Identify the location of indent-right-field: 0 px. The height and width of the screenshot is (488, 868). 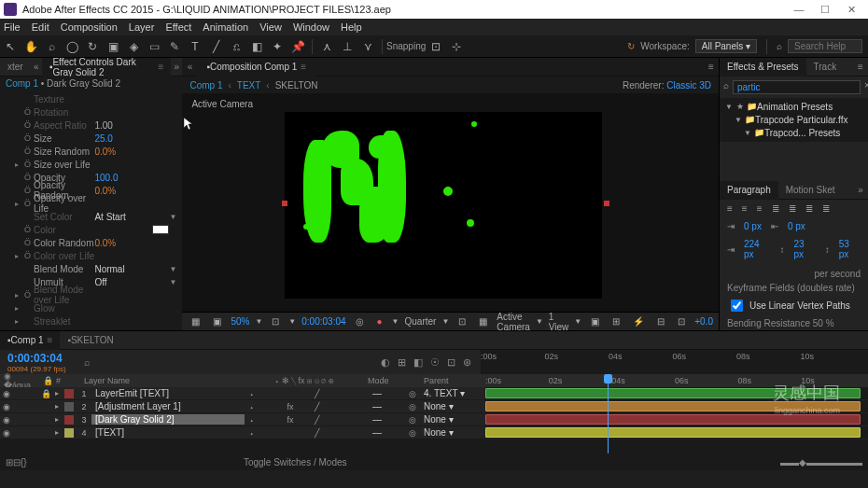
(797, 226).